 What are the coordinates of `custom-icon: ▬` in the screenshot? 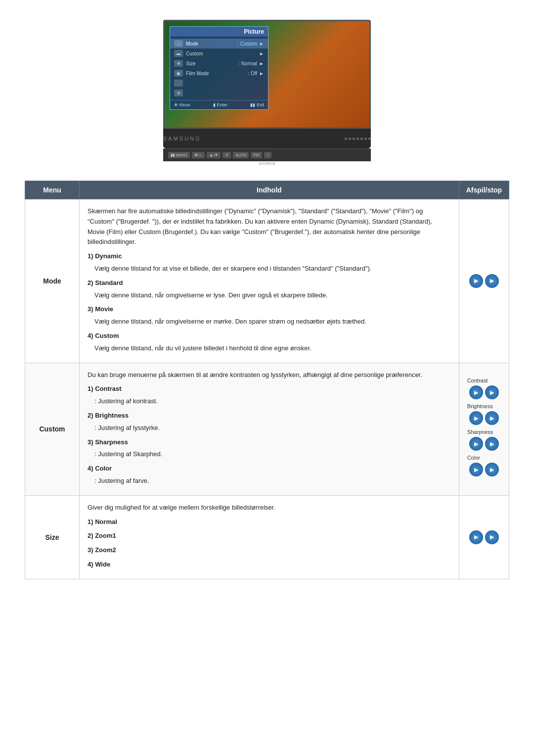 It's located at (178, 53).